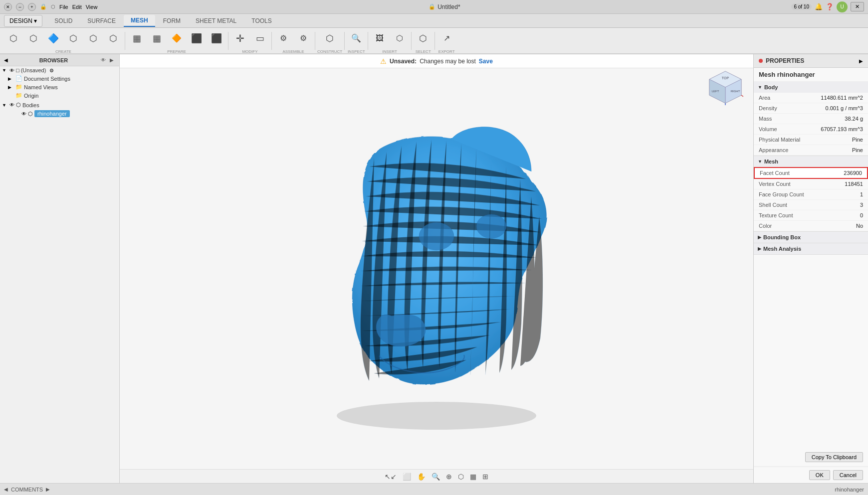 This screenshot has width=868, height=495. I want to click on window-control-maximize: +, so click(32, 7).